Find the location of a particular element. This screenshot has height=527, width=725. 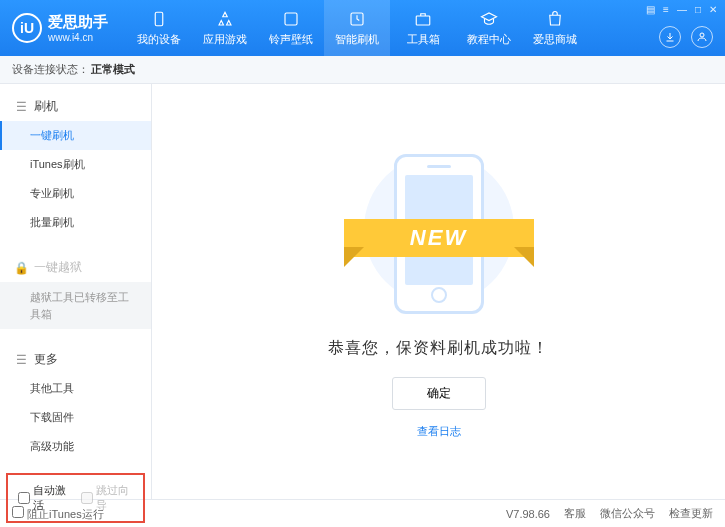

close-icon: ✕ is located at coordinates (713, 10).